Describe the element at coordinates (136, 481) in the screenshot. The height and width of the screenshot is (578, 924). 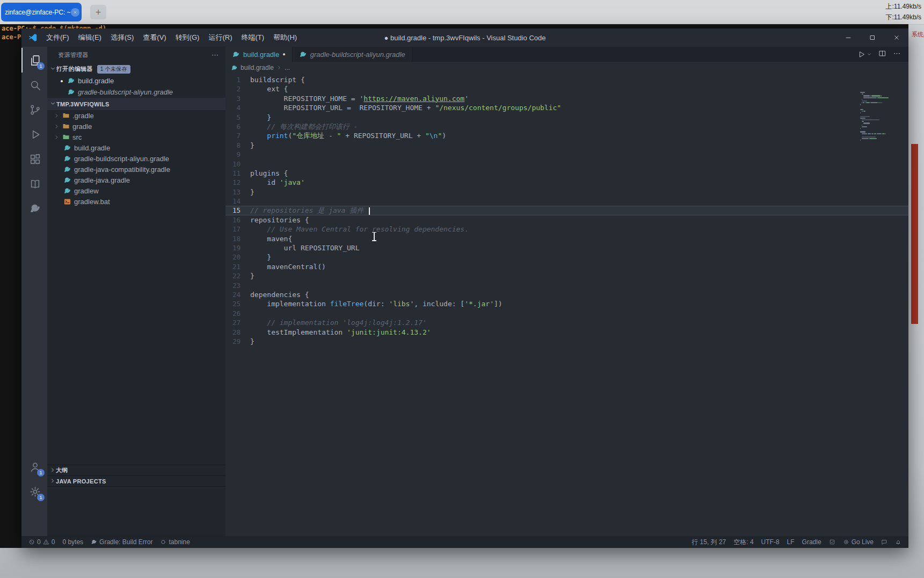
I see `java-projects-section-header: JAVA PROJECTS` at that location.